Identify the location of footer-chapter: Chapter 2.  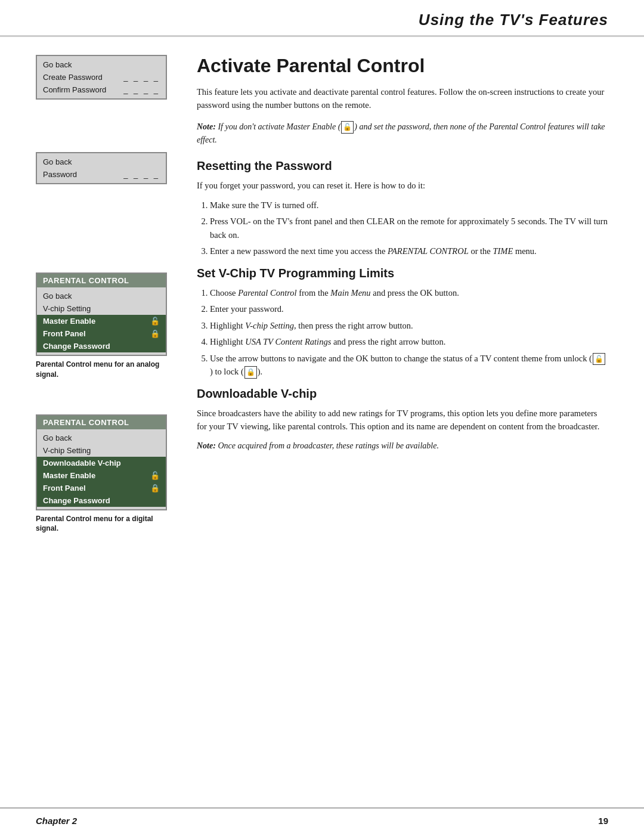
(56, 820).